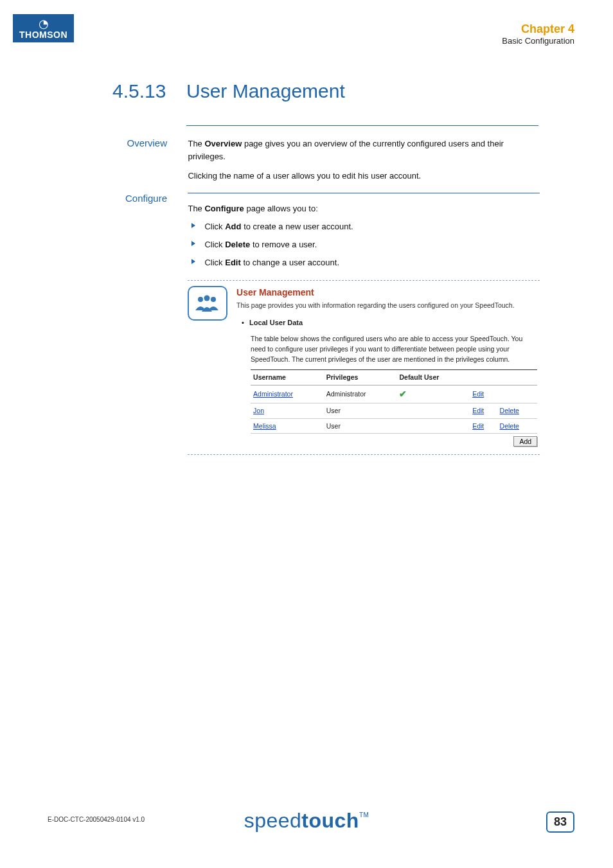 The width and height of the screenshot is (613, 868). I want to click on list-item: Click Edit to change a user account., so click(364, 263).